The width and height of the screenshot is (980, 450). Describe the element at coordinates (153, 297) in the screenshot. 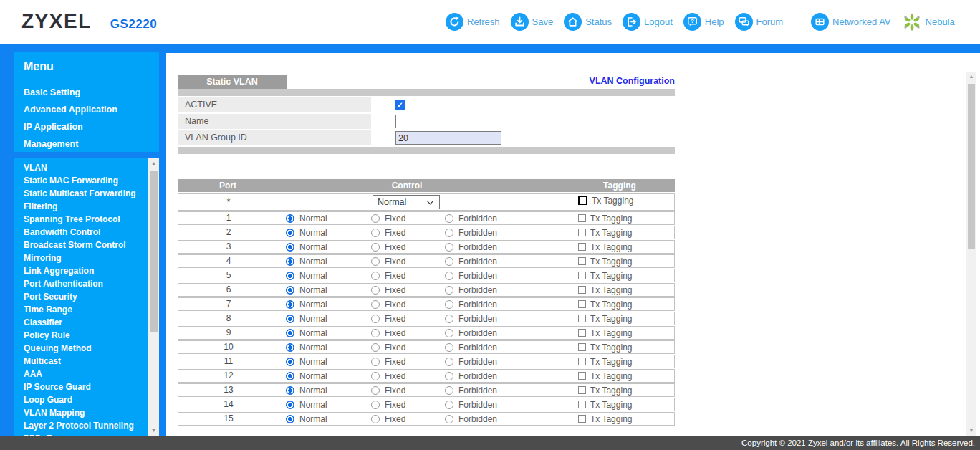

I see `sidebar-scrollbar: ▲ ▼` at that location.